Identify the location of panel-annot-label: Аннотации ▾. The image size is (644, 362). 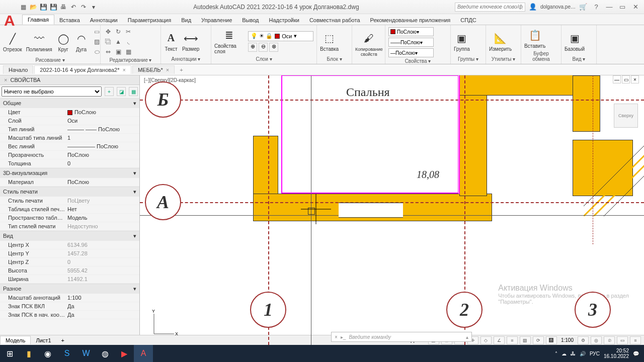
(186, 58).